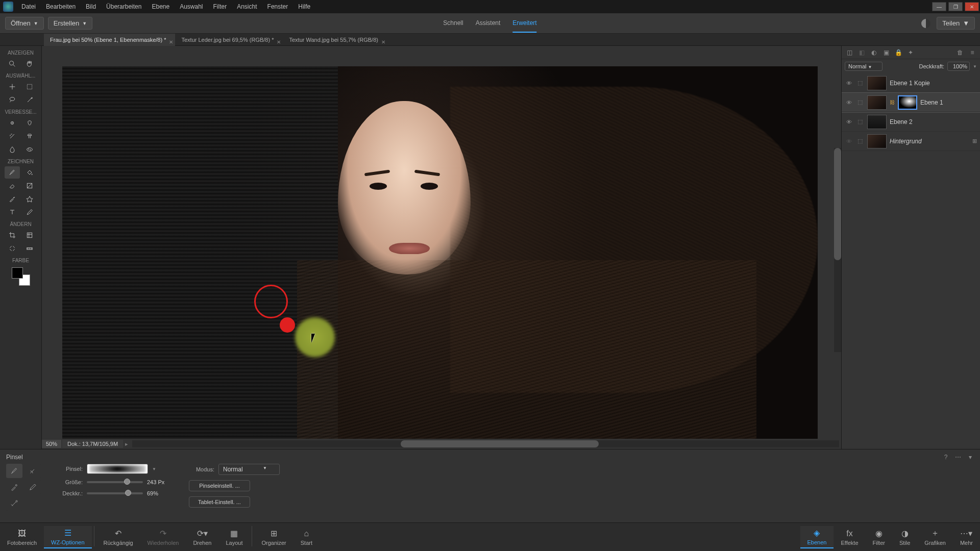 The height and width of the screenshot is (551, 980). Describe the element at coordinates (274, 537) in the screenshot. I see `organizer-button: ⊞Organizer` at that location.